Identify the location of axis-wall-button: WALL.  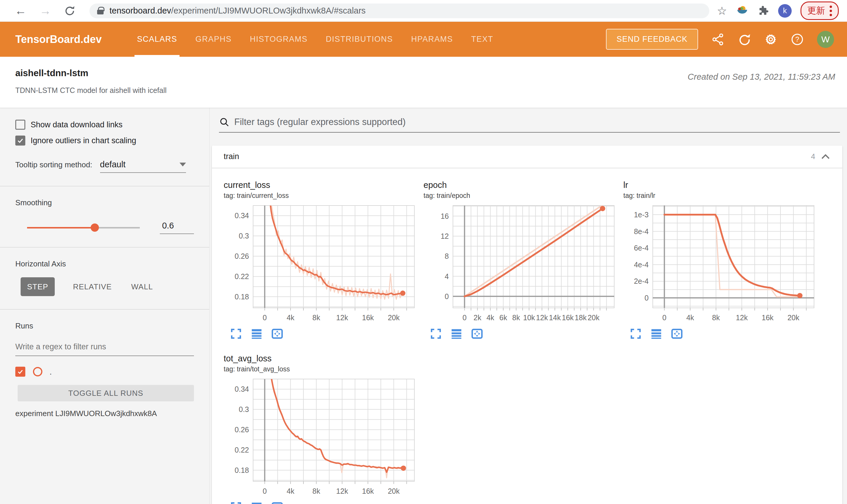
(142, 287).